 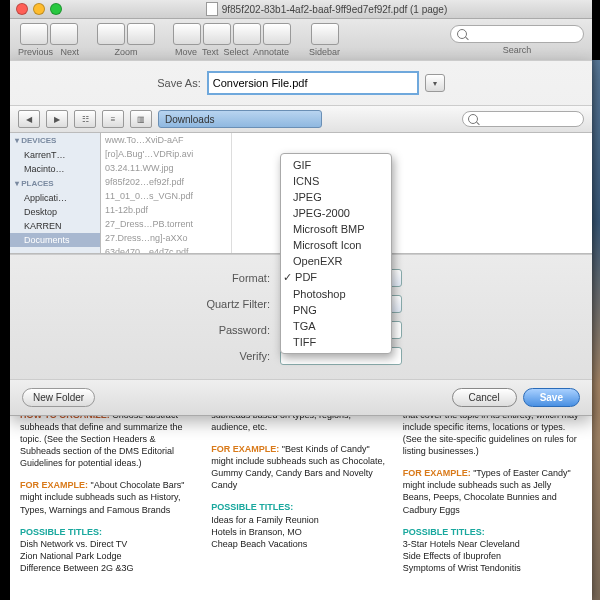 I want to click on next-page-button, so click(x=64, y=34).